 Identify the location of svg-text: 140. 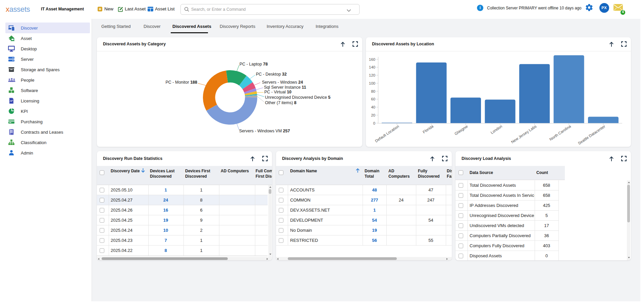
(372, 67).